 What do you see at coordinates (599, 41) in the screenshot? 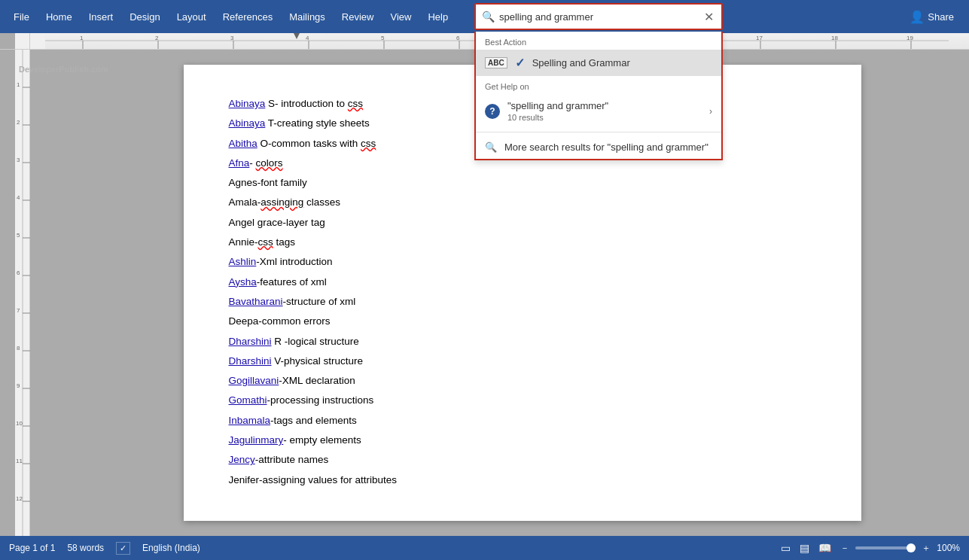
I see `best-action-label: Best Action` at bounding box center [599, 41].